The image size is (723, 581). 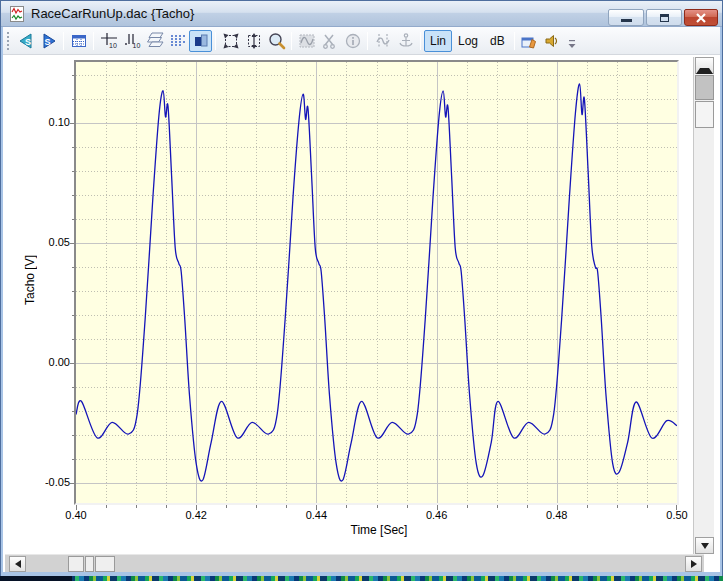 I want to click on zoom-out-button, so click(x=230, y=41).